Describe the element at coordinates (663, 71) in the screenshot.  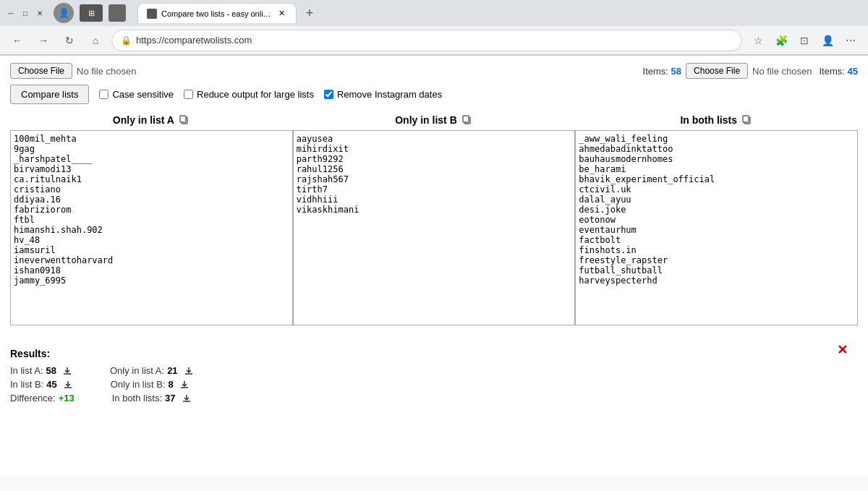
I see `items-a-label: Items: 58` at that location.